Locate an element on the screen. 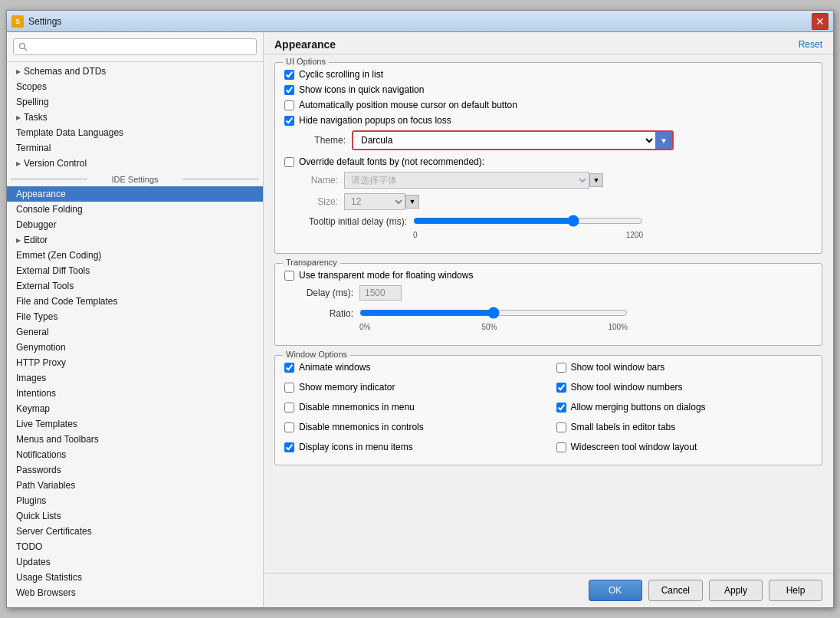 This screenshot has width=840, height=618. widescreen-row: Widescreen tool window layout is located at coordinates (685, 447).